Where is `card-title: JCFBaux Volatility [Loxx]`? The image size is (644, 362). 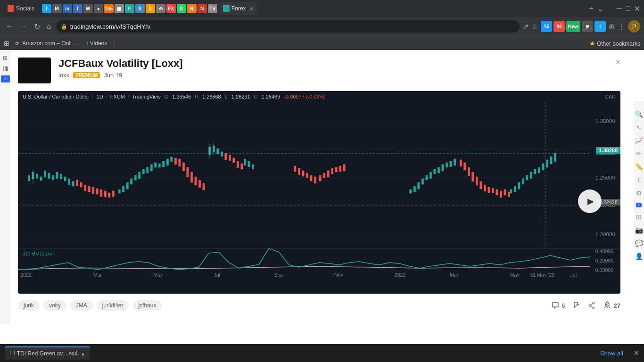 card-title: JCFBaux Volatility [Loxx] is located at coordinates (337, 64).